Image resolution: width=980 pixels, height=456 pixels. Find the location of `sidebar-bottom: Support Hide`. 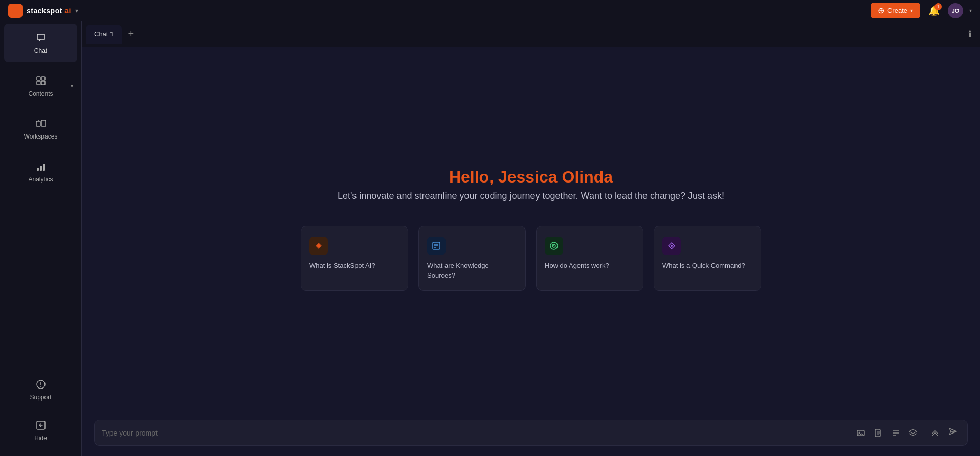

sidebar-bottom: Support Hide is located at coordinates (41, 412).